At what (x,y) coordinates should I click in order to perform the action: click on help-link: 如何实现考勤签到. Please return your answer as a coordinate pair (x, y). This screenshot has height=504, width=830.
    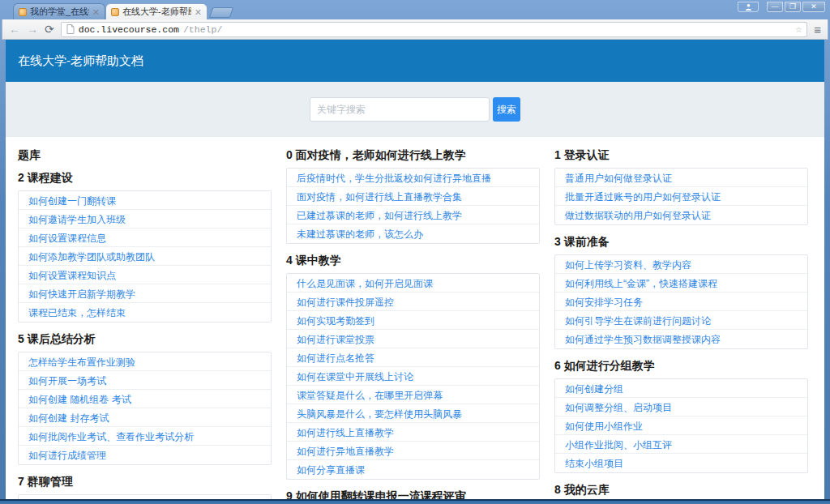
    Looking at the image, I should click on (336, 321).